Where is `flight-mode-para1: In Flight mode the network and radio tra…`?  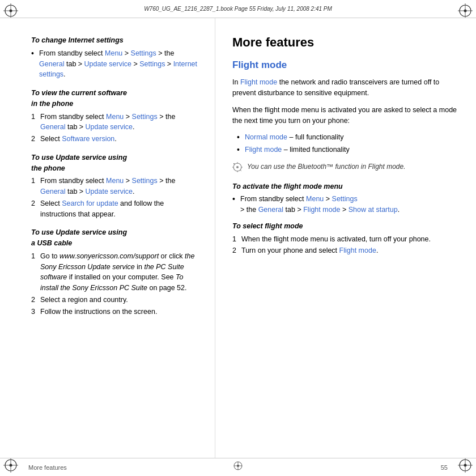 flight-mode-para1: In Flight mode the network and radio tra… is located at coordinates (346, 88).